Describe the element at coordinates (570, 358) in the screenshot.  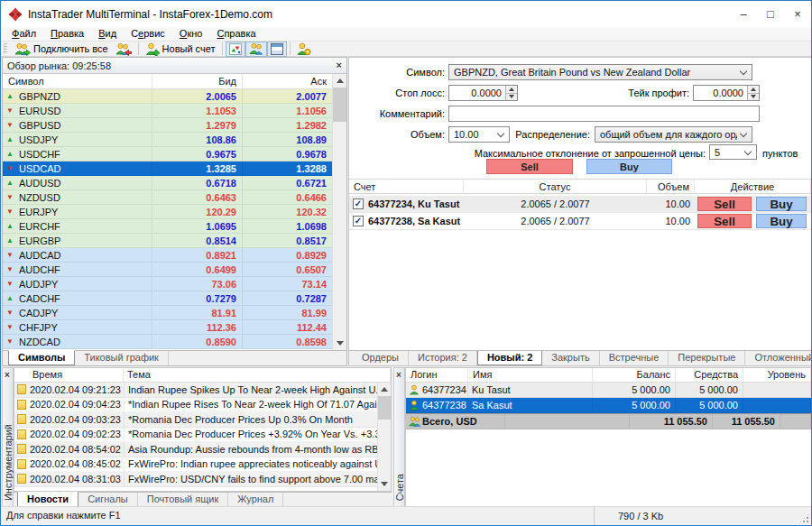
I see `tab: Закрыть` at that location.